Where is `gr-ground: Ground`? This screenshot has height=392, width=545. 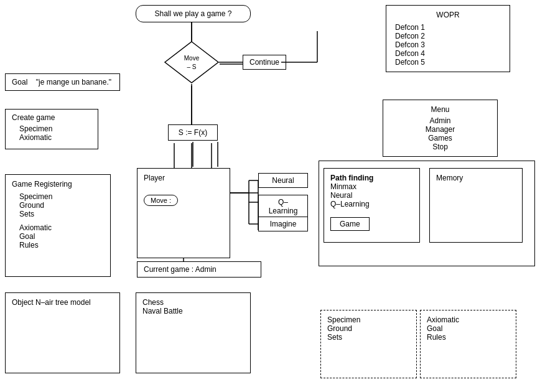
gr-ground: Ground is located at coordinates (58, 205).